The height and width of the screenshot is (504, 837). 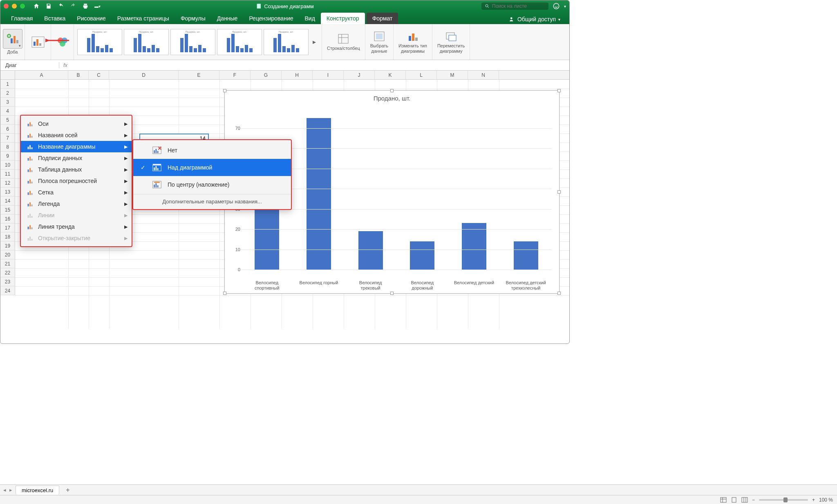 What do you see at coordinates (8, 111) in the screenshot?
I see `row-header-4: 4` at bounding box center [8, 111].